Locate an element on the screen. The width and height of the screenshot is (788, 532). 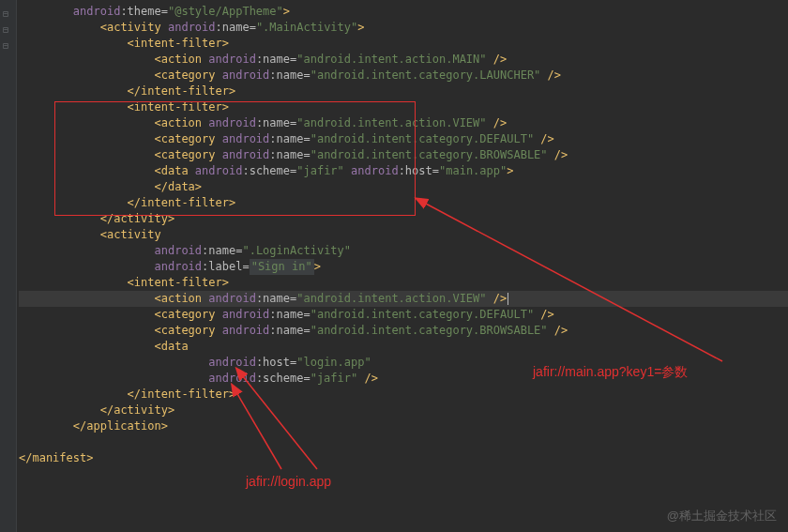
code-line: <data is located at coordinates (403, 347).